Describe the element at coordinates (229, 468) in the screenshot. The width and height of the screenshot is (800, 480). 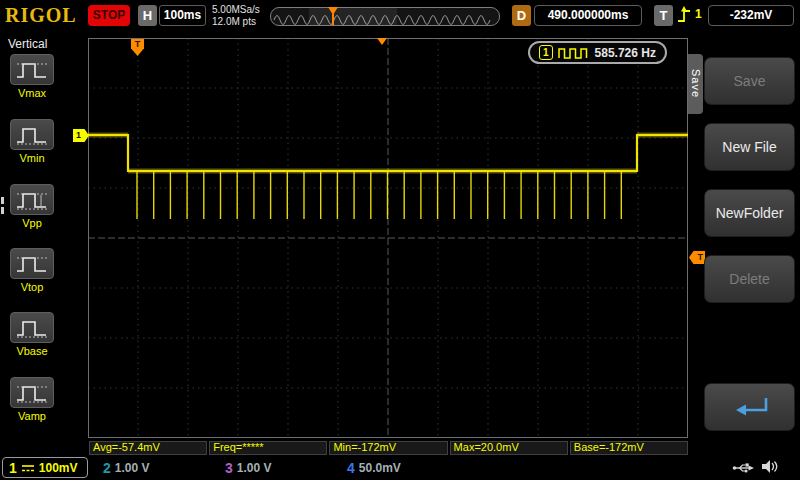
I see `channel-3-number: 3` at that location.